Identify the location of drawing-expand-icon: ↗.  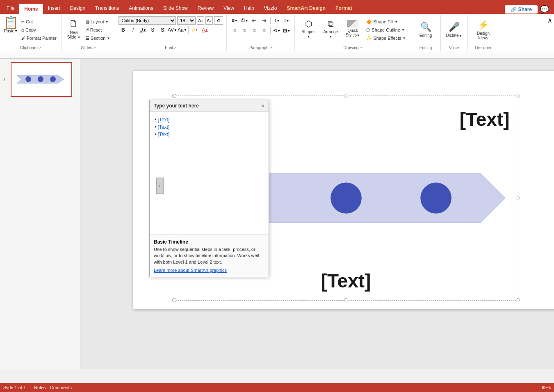
(361, 48).